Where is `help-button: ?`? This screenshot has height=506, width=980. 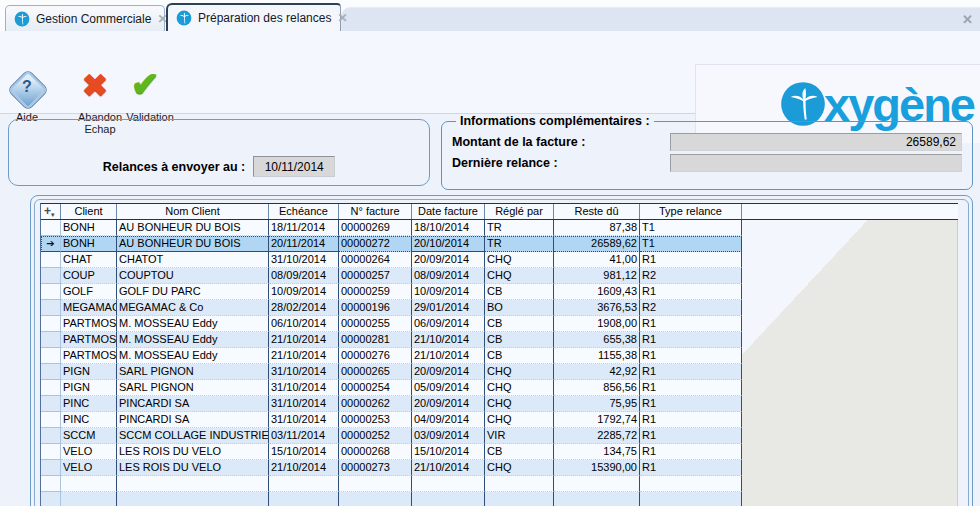
help-button: ? is located at coordinates (27, 89).